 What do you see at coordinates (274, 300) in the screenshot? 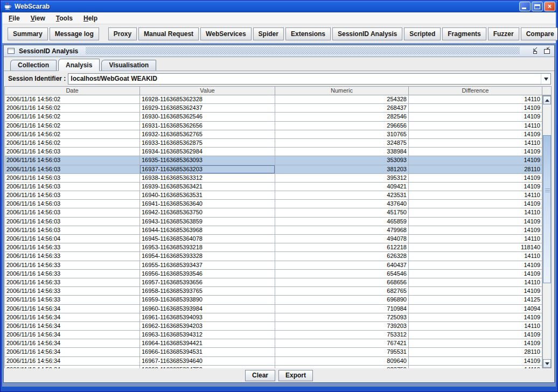
I see `table-row: 2006/11/16 14:56:3316959-116368539389069…` at bounding box center [274, 300].